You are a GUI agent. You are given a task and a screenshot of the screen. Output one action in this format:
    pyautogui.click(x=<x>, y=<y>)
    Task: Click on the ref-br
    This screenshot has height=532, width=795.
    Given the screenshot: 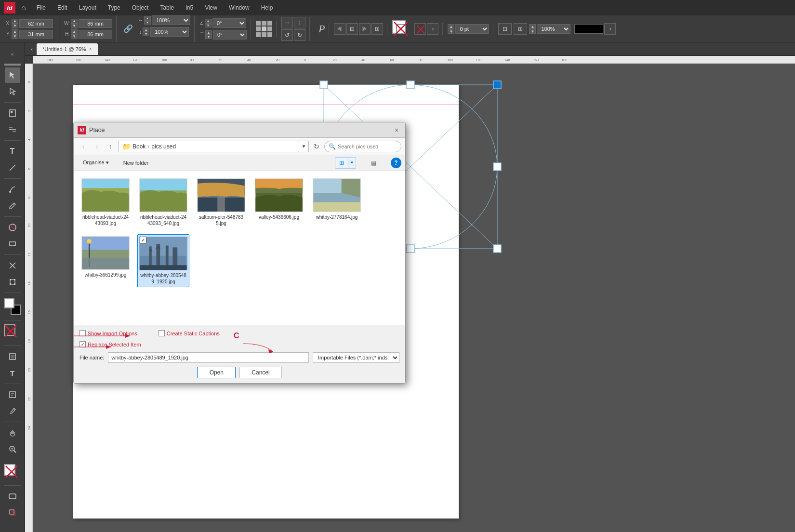 What is the action you would take?
    pyautogui.click(x=270, y=35)
    